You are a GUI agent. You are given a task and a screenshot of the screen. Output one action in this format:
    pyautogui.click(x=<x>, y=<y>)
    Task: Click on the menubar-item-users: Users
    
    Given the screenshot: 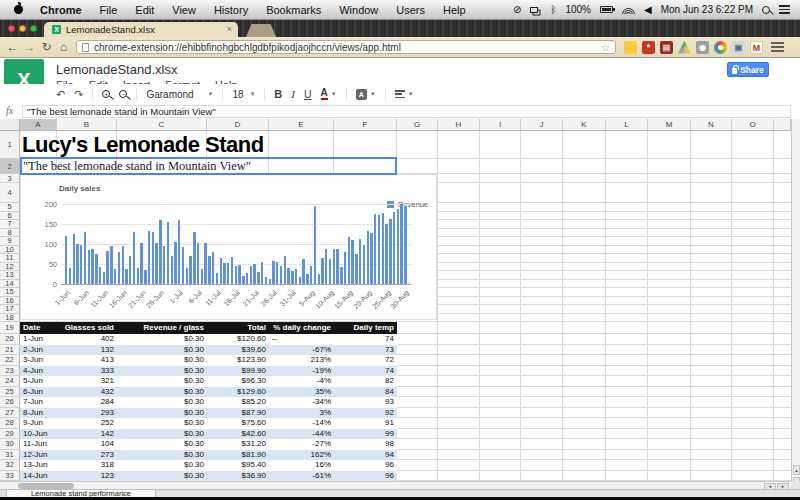 What is the action you would take?
    pyautogui.click(x=410, y=10)
    